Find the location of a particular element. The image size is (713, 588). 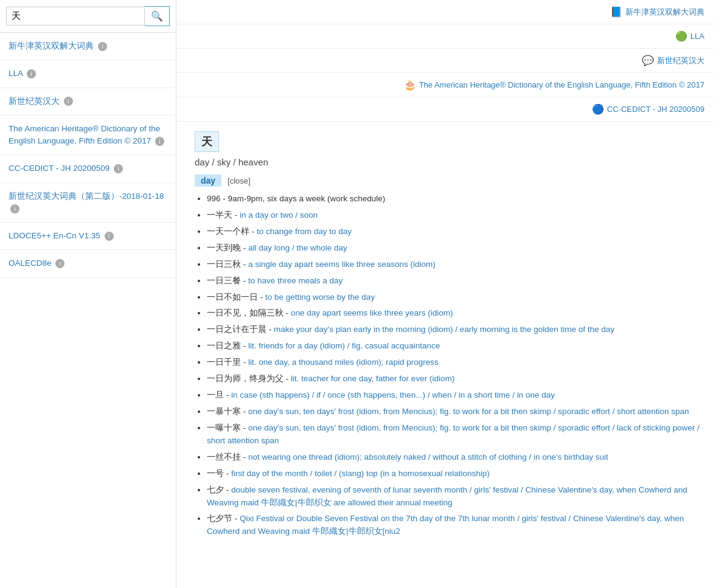

sidebar-item-xinhan-label: 新世纪汉英大词典（第二版）-2018-01-18 is located at coordinates (86, 196).